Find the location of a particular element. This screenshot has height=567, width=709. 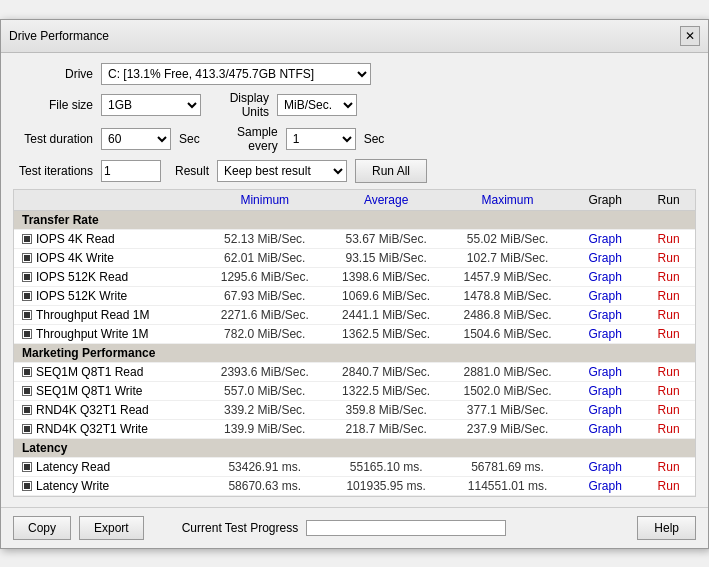

row-min: 1295.6 MiB/Sec. is located at coordinates (264, 276).